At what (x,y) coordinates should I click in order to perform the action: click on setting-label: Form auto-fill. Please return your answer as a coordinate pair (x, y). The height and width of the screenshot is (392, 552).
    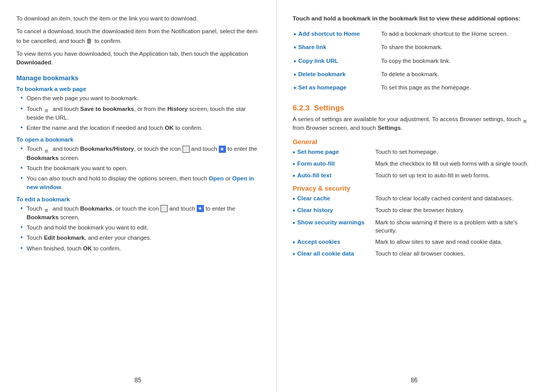
    Looking at the image, I should click on (316, 164).